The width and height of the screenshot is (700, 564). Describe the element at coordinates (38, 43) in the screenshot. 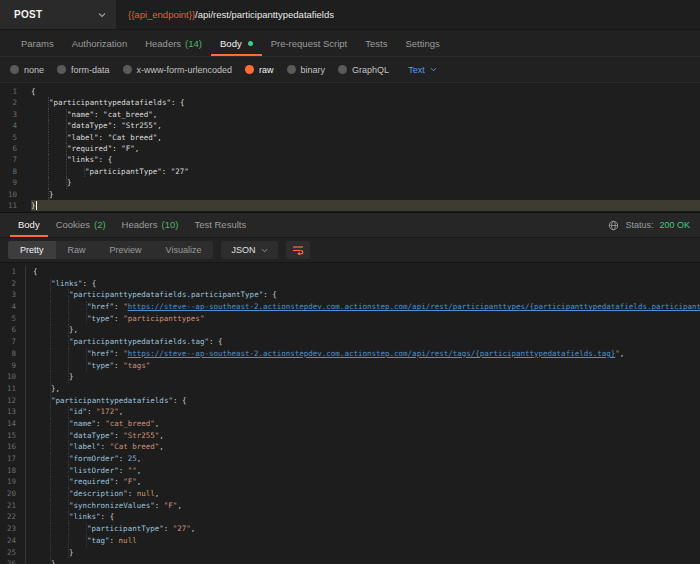

I see `tab-params: Params` at that location.